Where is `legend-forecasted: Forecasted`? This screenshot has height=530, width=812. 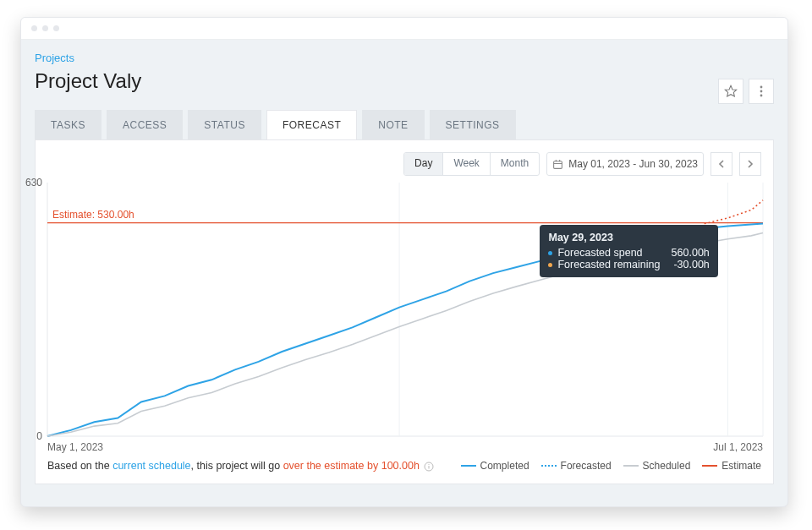 legend-forecasted: Forecasted is located at coordinates (577, 466).